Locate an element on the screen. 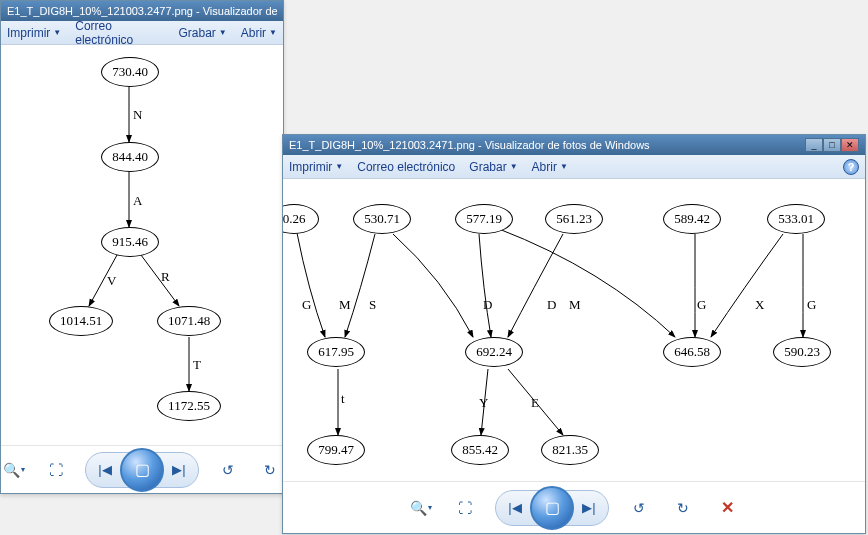  edge-label: t is located at coordinates (343, 399).